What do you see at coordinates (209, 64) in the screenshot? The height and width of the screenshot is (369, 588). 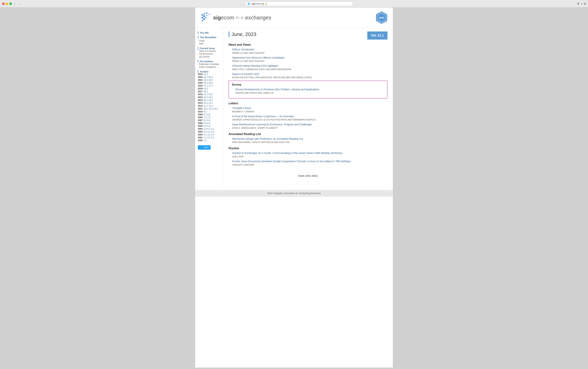 I see `sidebar-sublink-pub-schedule: Publication Schedule` at bounding box center [209, 64].